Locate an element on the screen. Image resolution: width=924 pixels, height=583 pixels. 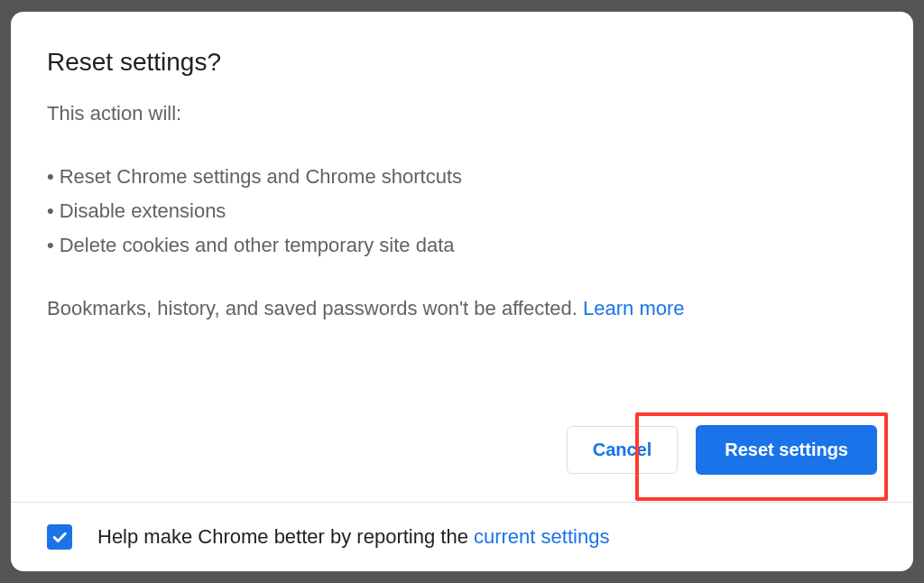
footer-text: Help make Chrome better by reporting the… is located at coordinates (354, 537).